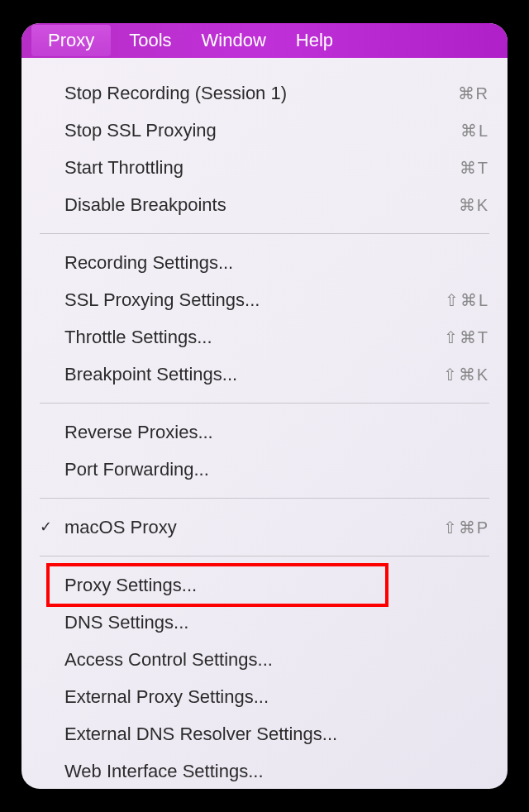 The width and height of the screenshot is (529, 812). Describe the element at coordinates (277, 585) in the screenshot. I see `menu-item-label: Proxy Settings...` at that location.